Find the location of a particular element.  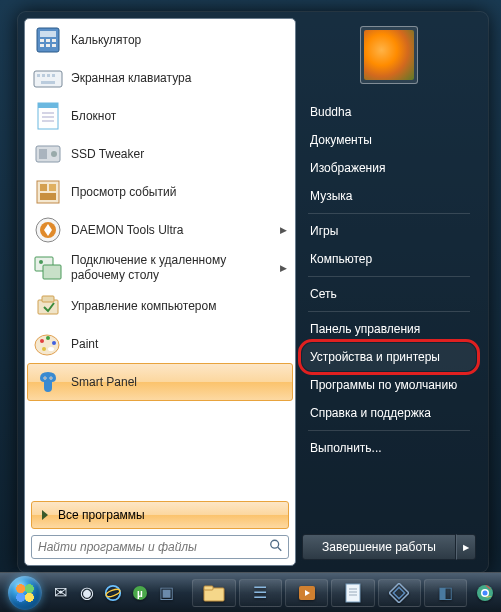

right-panel-item: Изображения is located at coordinates (389, 168).